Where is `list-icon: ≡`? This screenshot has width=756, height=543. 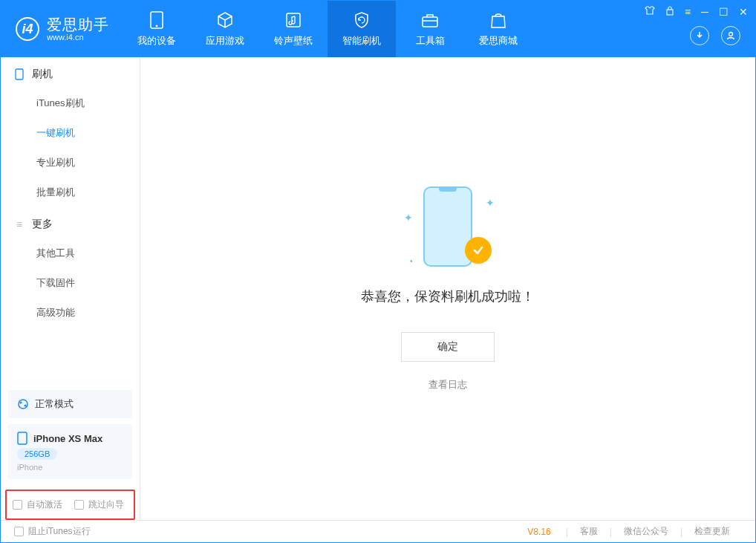
list-icon: ≡ is located at coordinates (19, 224).